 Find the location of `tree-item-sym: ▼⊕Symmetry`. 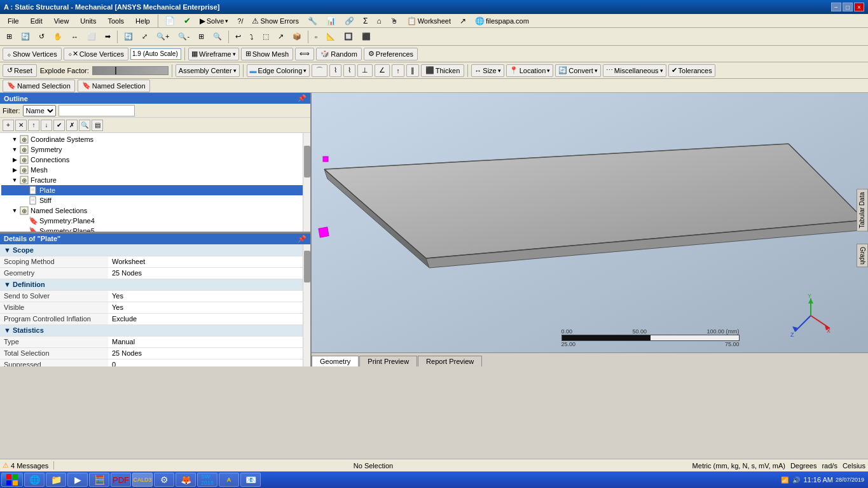

tree-item-sym: ▼⊕Symmetry is located at coordinates (155, 150).